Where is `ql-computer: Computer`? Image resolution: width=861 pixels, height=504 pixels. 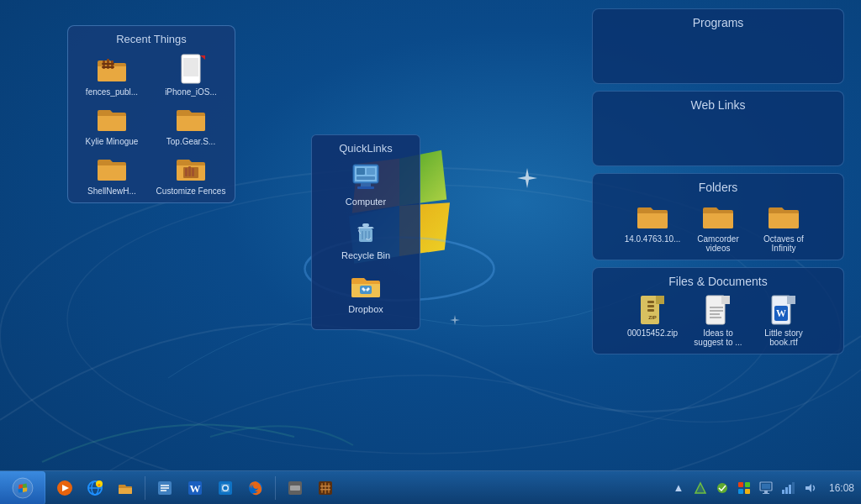
ql-computer: Computer is located at coordinates (366, 184).